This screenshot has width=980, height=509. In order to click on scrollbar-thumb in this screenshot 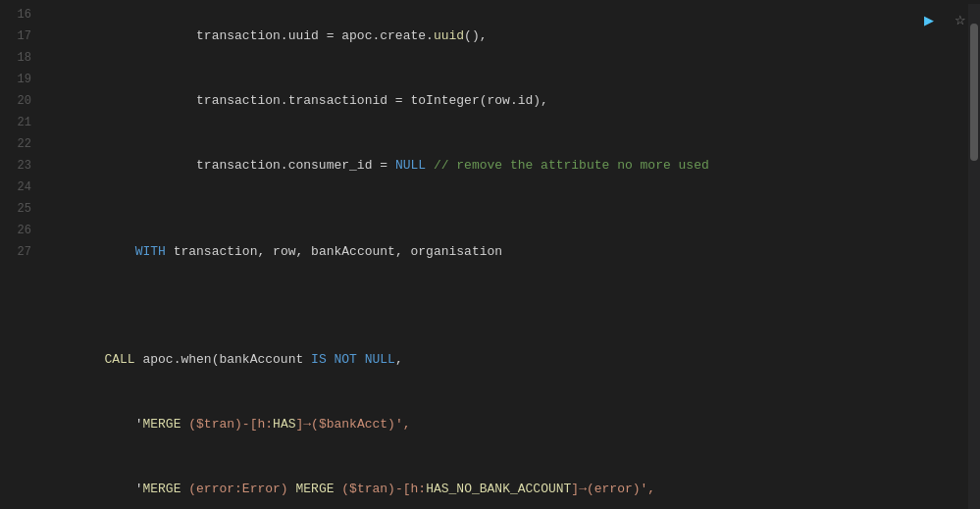, I will do `click(974, 92)`.